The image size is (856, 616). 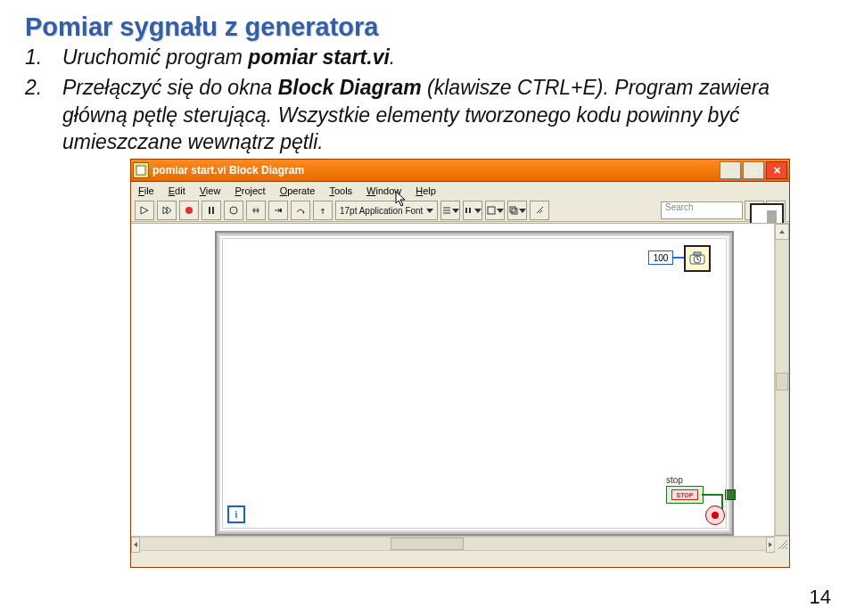 What do you see at coordinates (136, 545) in the screenshot?
I see `scroll-left-button` at bounding box center [136, 545].